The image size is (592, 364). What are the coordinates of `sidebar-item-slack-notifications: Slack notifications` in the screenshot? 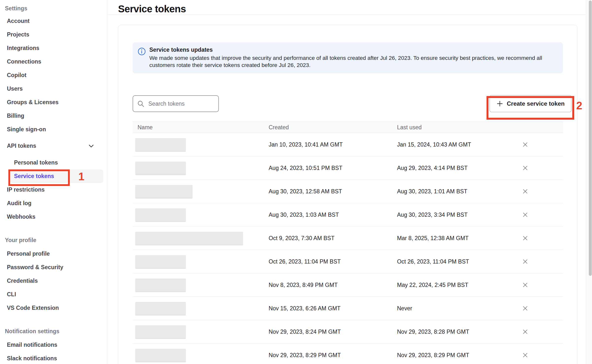 It's located at (53, 358).